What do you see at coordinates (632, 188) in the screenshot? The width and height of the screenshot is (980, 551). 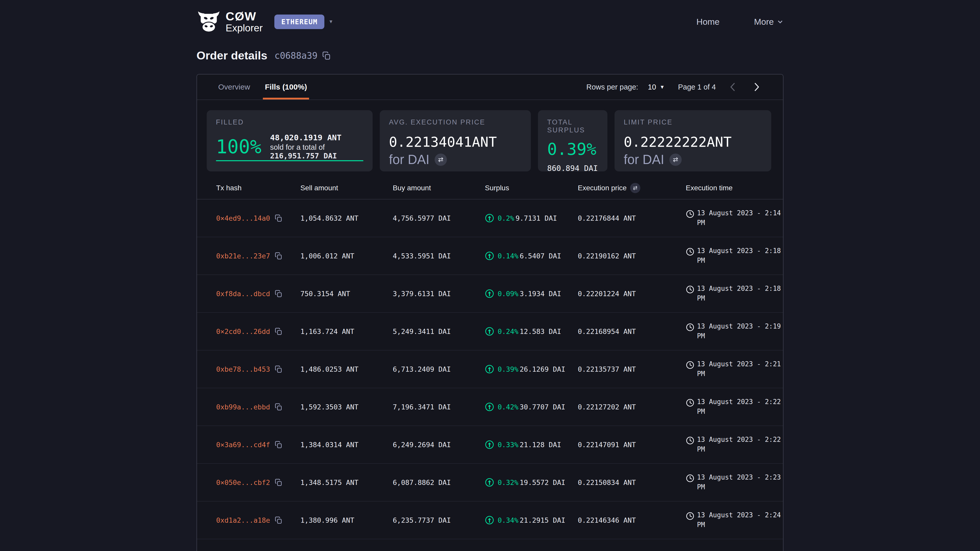 I see `col-execution-price: Execution price` at bounding box center [632, 188].